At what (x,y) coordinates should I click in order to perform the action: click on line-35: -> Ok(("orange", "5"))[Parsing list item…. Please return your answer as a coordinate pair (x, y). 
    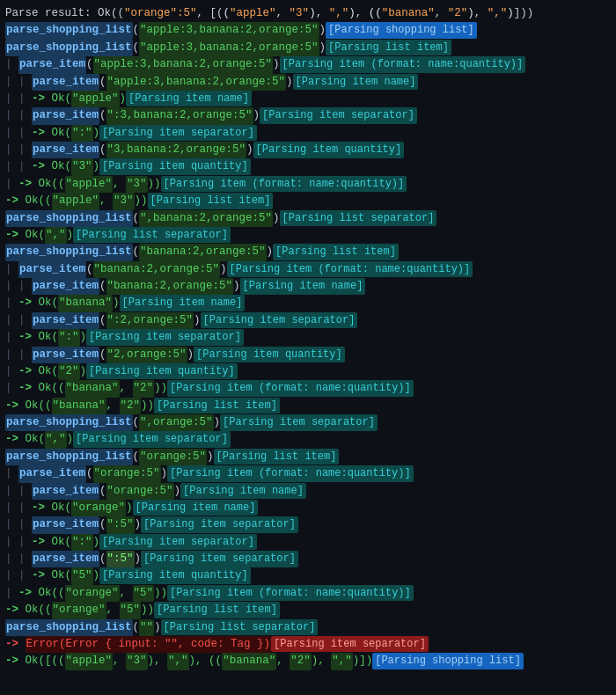
    Looking at the image, I should click on (308, 611).